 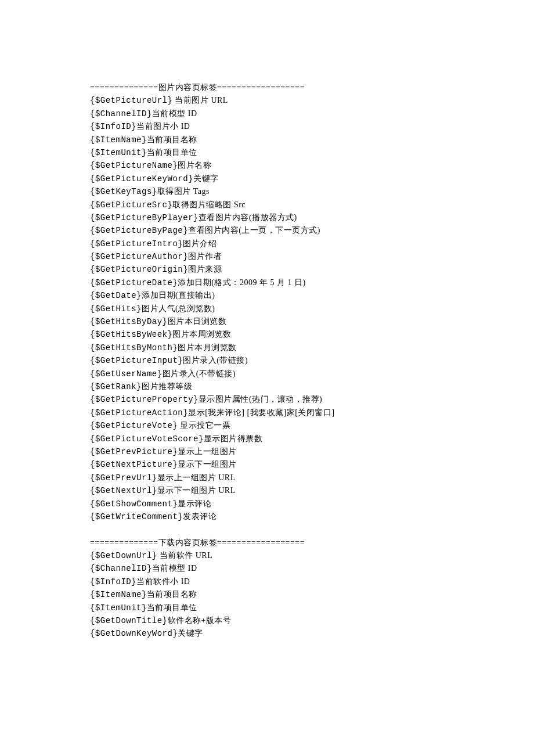 What do you see at coordinates (267, 491) in the screenshot?
I see `tag-definition: {$GetNextUrl}显示下一组图片 URL` at bounding box center [267, 491].